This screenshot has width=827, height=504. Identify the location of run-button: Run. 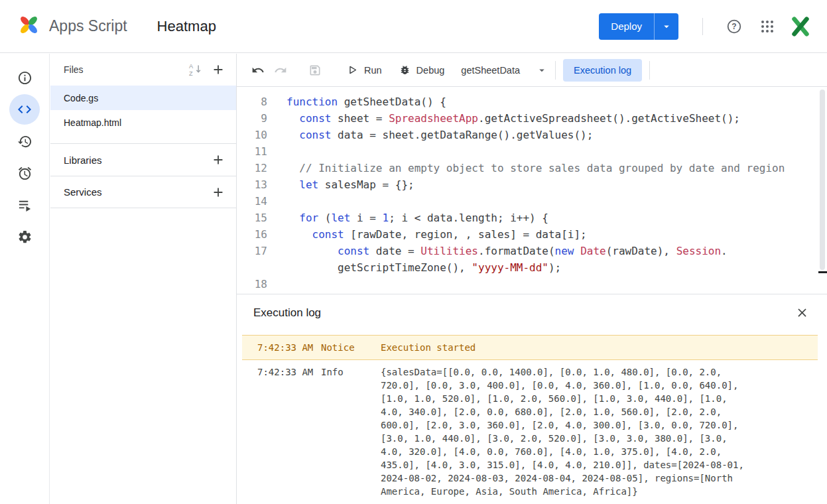
(365, 70).